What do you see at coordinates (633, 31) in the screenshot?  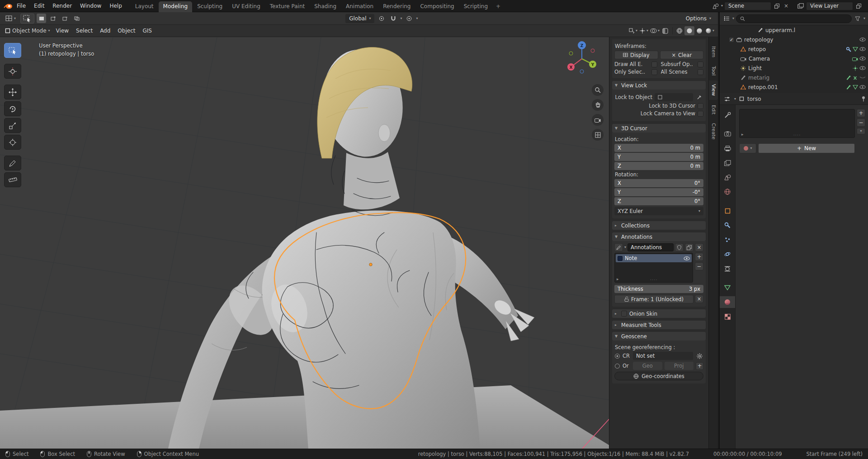 I see `object-type-visibility-button: ▾` at bounding box center [633, 31].